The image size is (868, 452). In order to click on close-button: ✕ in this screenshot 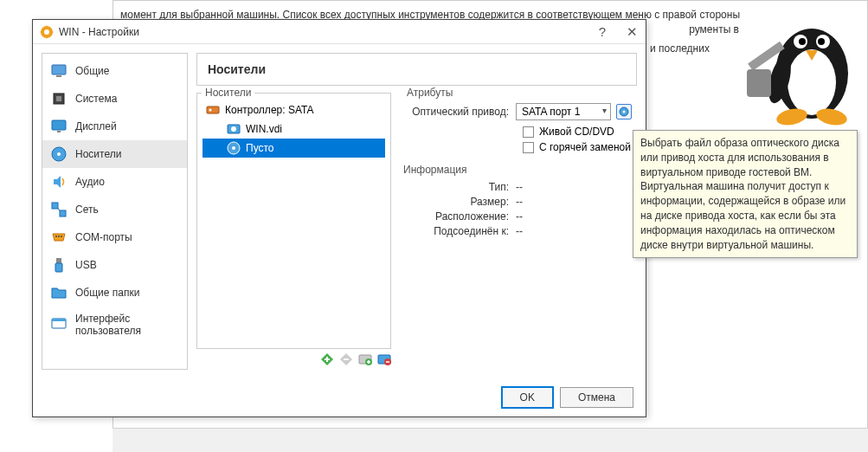, I will do `click(632, 32)`.